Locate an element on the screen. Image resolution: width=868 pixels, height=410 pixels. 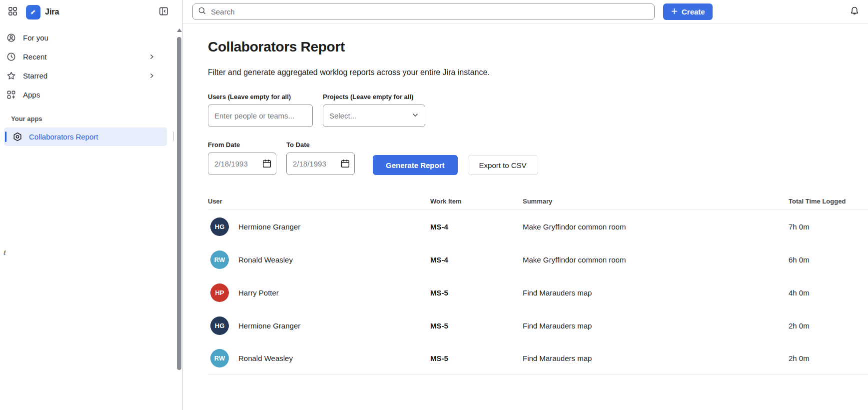
resize-handle is located at coordinates (173, 136).